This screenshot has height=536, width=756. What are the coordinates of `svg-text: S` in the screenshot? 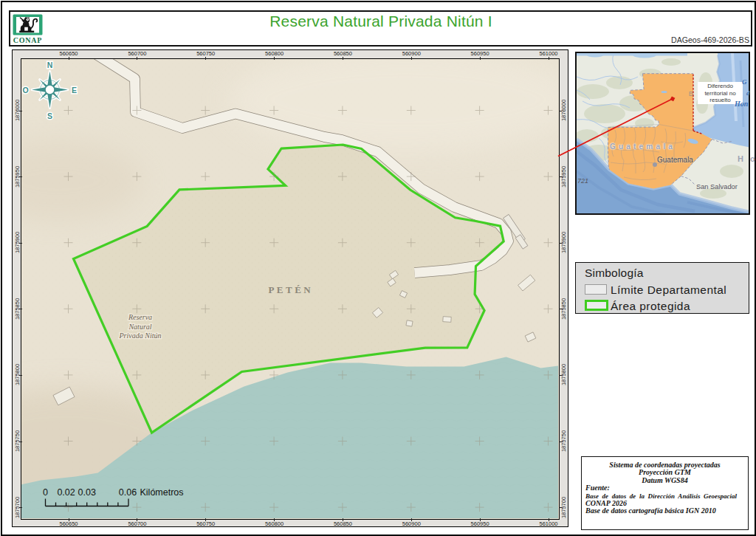 It's located at (50, 116).